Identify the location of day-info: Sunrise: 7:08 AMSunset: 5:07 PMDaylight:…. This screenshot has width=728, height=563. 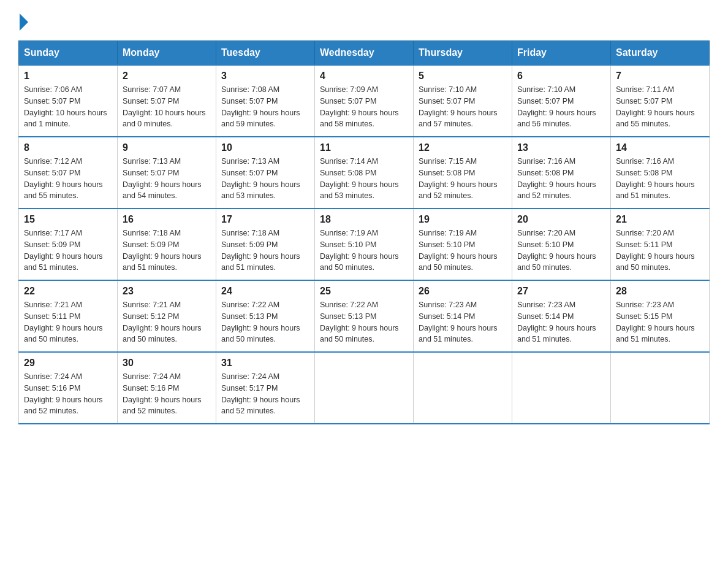
(265, 107).